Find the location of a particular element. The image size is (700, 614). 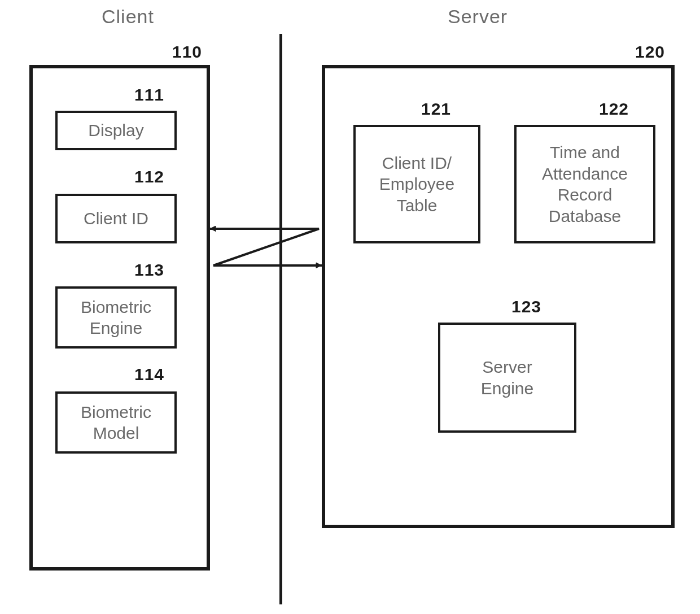

biometric-engine-ref: 113 is located at coordinates (149, 270).